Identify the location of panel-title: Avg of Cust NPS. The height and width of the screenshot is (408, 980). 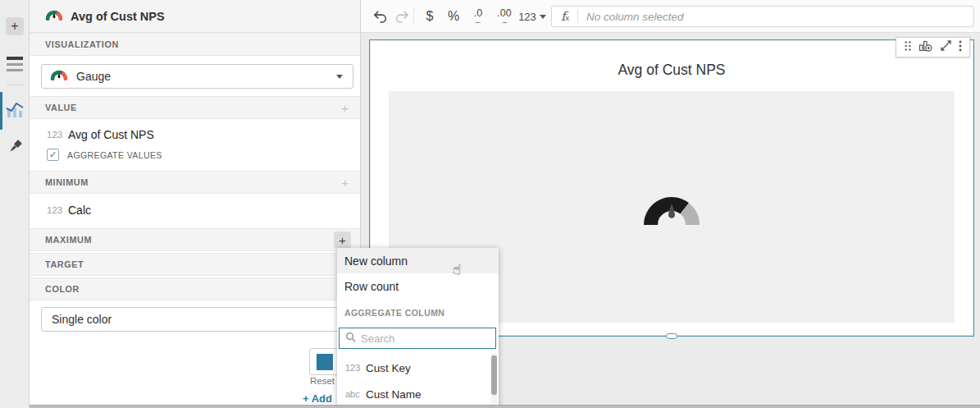
(118, 16).